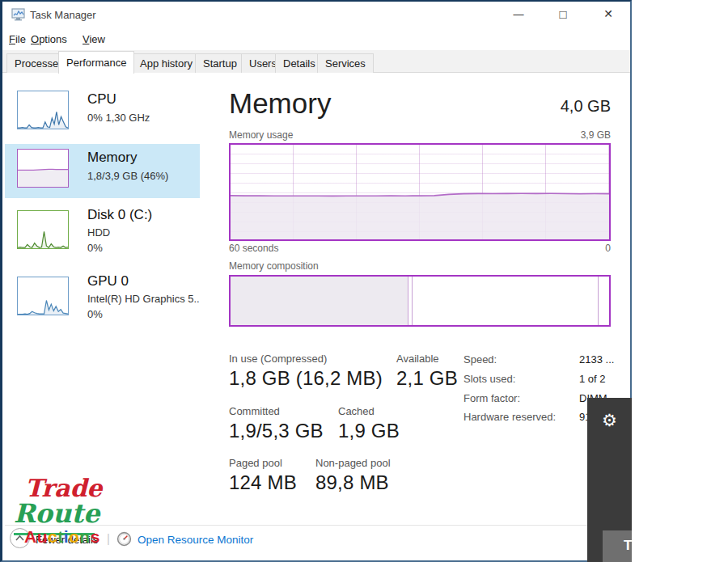 This screenshot has height=562, width=728. I want to click on stat-label-paged-pool: Paged pool, so click(256, 463).